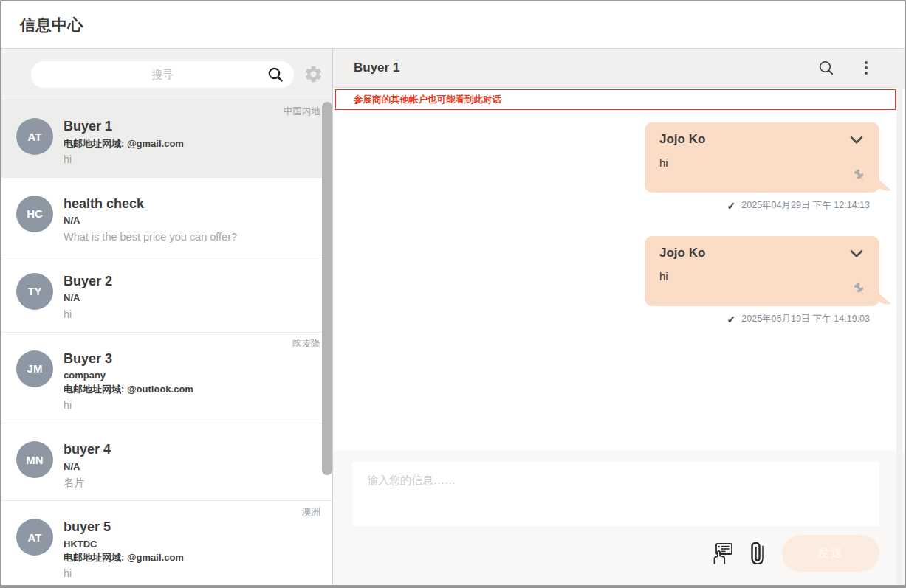  Describe the element at coordinates (192, 482) in the screenshot. I see `conversation-last-message: 名片` at that location.